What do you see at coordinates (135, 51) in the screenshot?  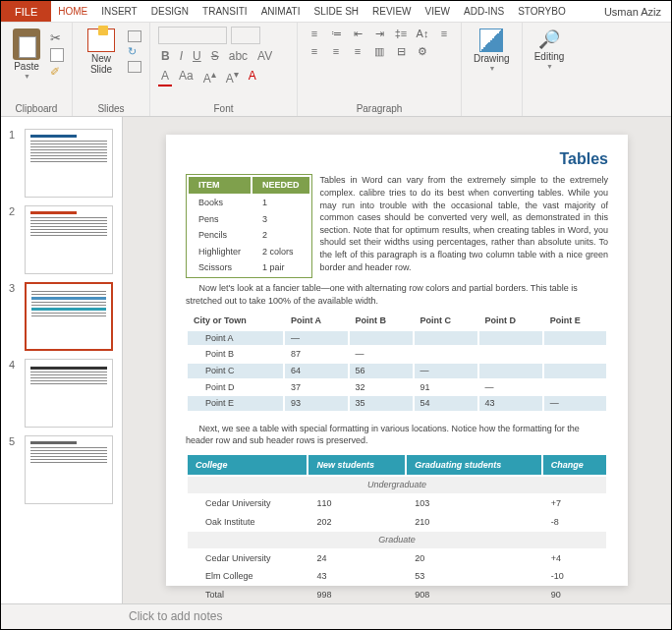 I see `reset-icon: ↻` at bounding box center [135, 51].